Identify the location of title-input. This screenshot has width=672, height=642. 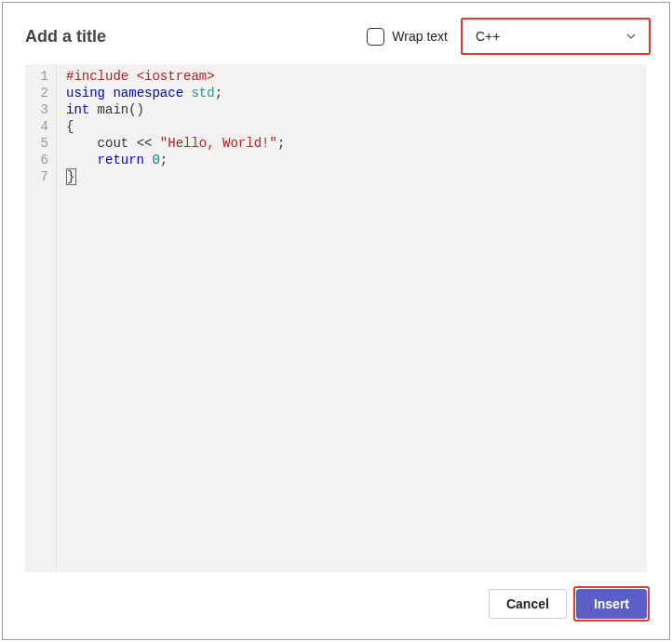
(190, 37).